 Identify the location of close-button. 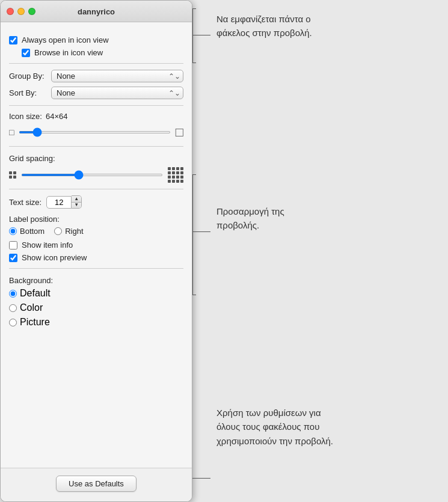
(10, 11).